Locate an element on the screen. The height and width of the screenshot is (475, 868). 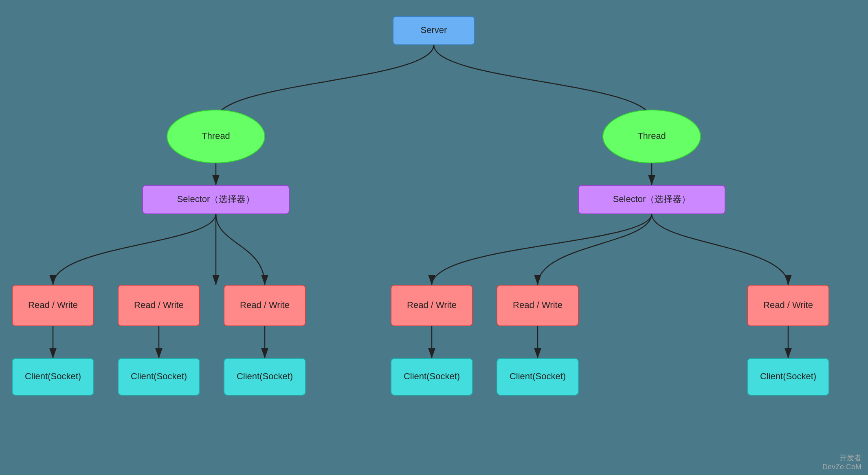
rw2-label: Read / Write is located at coordinates (159, 305).